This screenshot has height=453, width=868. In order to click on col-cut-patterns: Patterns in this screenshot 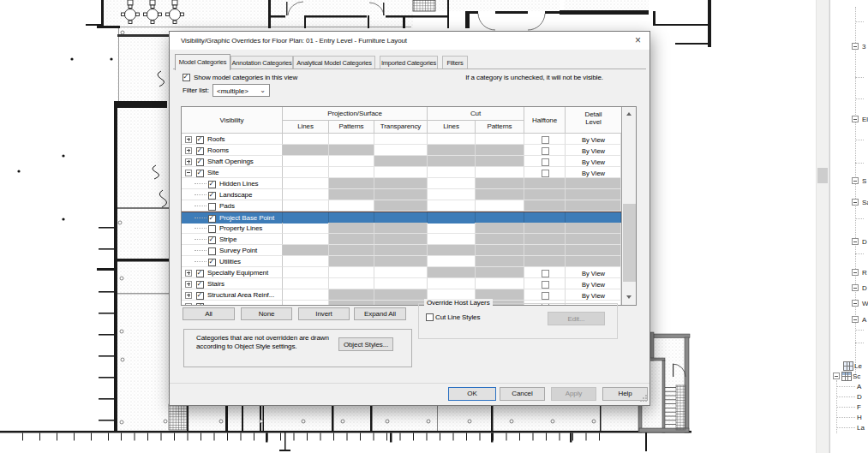, I will do `click(500, 127)`.